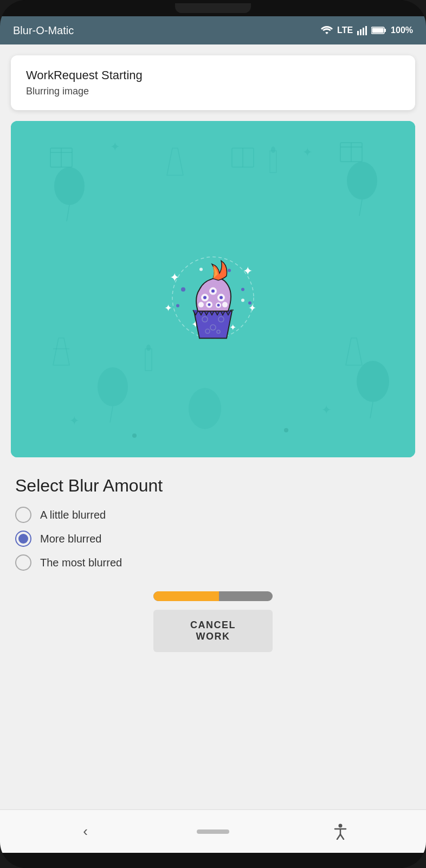  I want to click on status-icons: LTE 100%, so click(367, 30).